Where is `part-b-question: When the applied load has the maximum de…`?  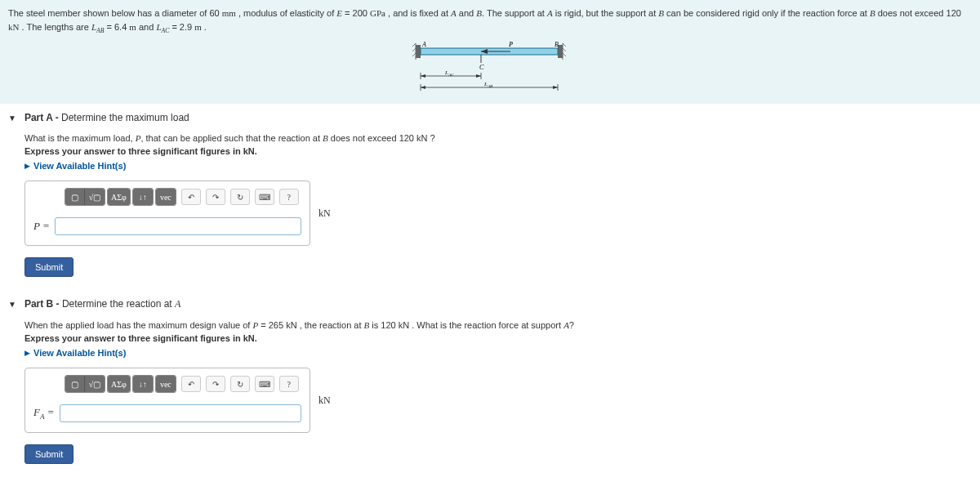
part-b-question: When the applied load has the maximum de… is located at coordinates (498, 325).